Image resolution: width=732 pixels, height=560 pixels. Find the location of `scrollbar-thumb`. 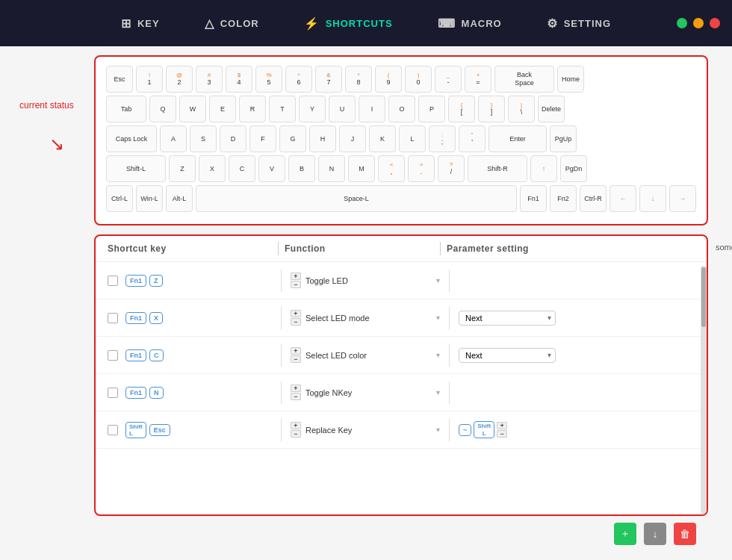

scrollbar-thumb is located at coordinates (704, 297).